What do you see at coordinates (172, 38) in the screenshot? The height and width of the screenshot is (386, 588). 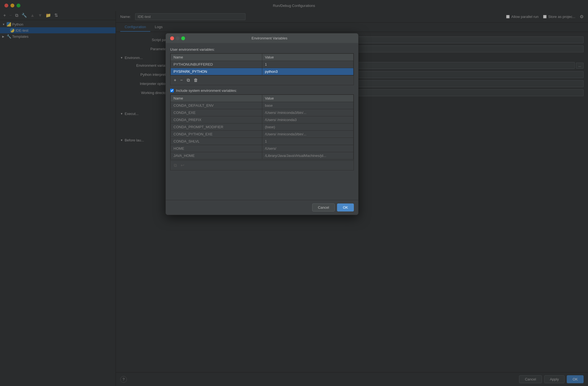 I see `modal-close-button` at bounding box center [172, 38].